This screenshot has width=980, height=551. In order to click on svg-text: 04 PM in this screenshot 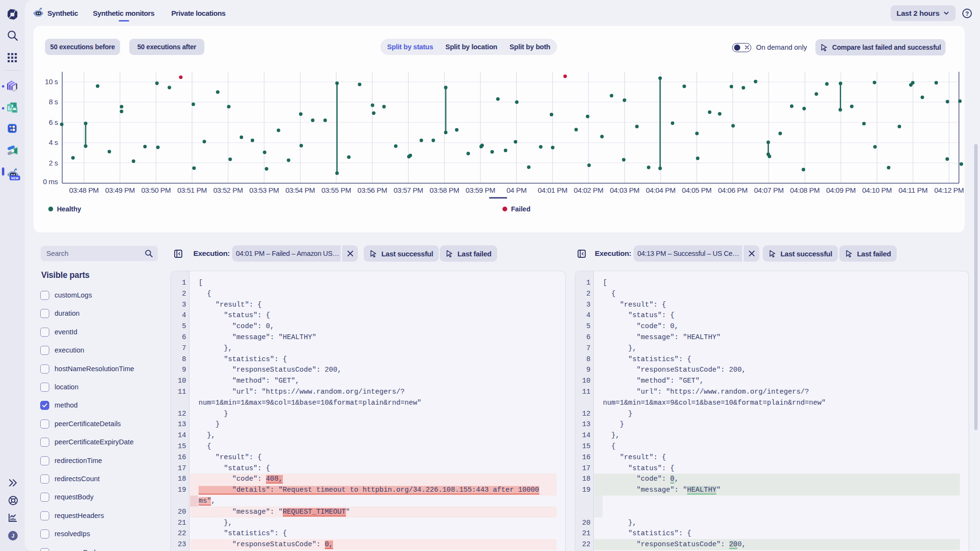, I will do `click(516, 190)`.